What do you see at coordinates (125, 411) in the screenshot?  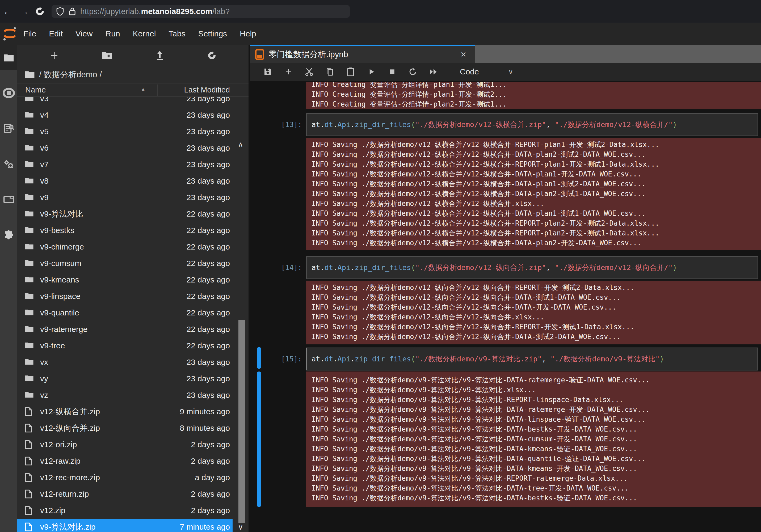 I see `table-row: v12-纵横合并.zip 9 minutes ago` at bounding box center [125, 411].